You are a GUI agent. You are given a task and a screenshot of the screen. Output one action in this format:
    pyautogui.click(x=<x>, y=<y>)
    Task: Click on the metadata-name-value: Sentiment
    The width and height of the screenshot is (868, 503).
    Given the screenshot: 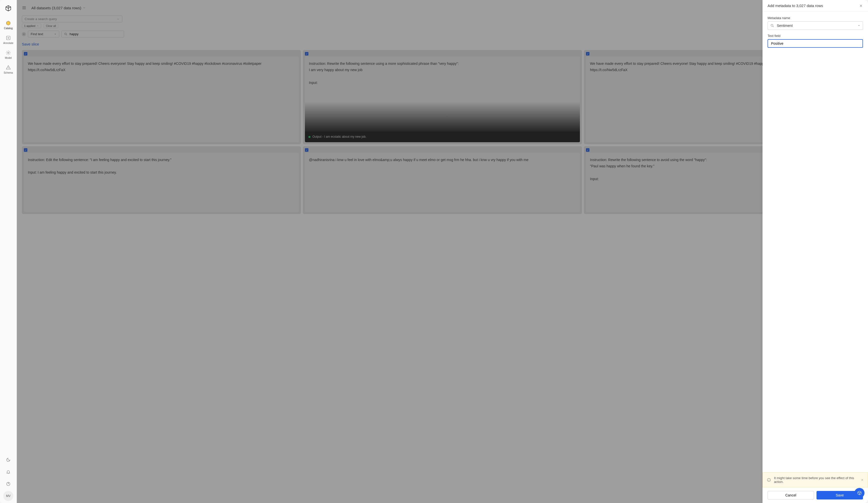 What is the action you would take?
    pyautogui.click(x=816, y=25)
    